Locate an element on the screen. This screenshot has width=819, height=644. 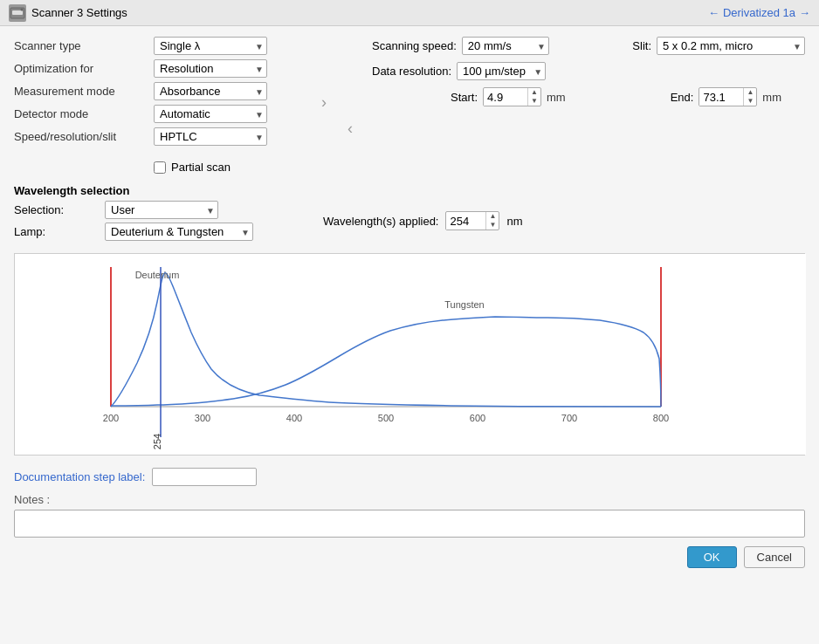
selection-select: User Automatic is located at coordinates (162, 209).